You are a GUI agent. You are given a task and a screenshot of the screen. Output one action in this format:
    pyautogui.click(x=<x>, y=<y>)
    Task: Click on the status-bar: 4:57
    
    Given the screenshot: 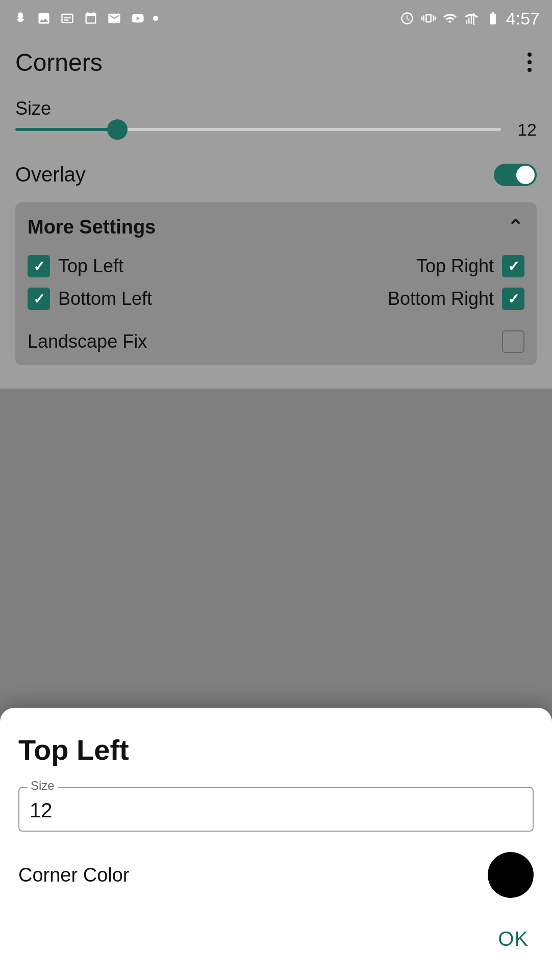 What is the action you would take?
    pyautogui.click(x=276, y=18)
    